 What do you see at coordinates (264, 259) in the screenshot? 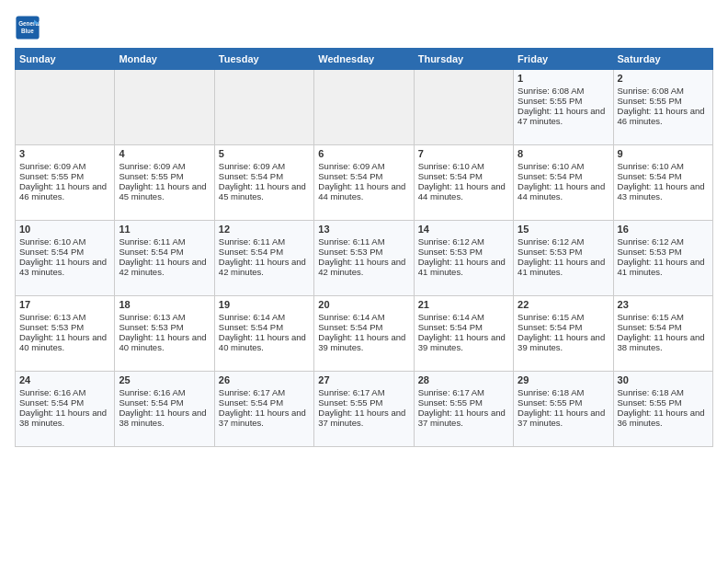
I see `day-cell: 12Sunrise: 6:11 AMSunset: 5:54 PMDayligh…` at bounding box center [264, 259].